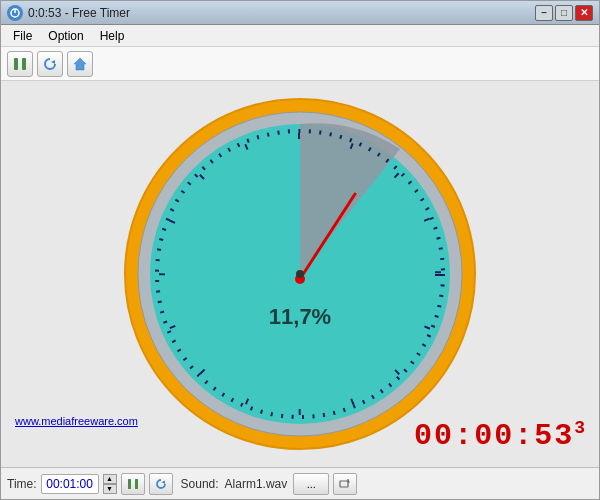 This screenshot has height=500, width=600. I want to click on digital-seconds: 53, so click(554, 436).